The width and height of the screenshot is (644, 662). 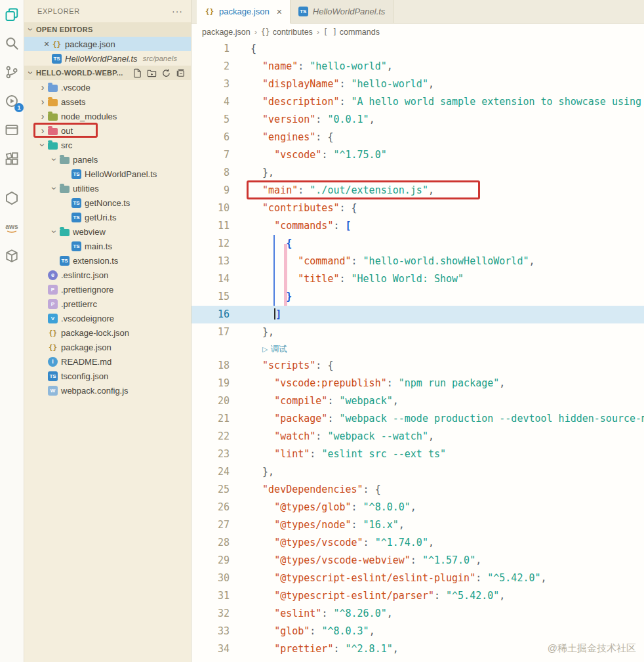 I want to click on breadcrumb-item-commands: [ ]commands, so click(x=352, y=32).